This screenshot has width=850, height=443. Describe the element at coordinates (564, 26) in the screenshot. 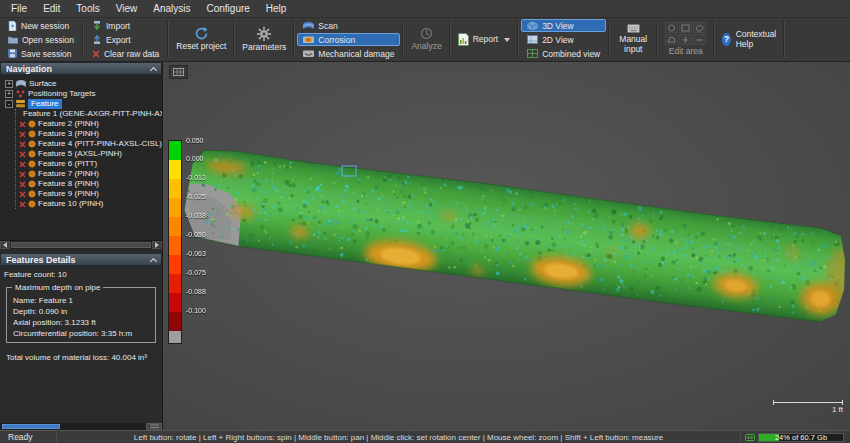

I see `view-3d-button: 3D View` at that location.